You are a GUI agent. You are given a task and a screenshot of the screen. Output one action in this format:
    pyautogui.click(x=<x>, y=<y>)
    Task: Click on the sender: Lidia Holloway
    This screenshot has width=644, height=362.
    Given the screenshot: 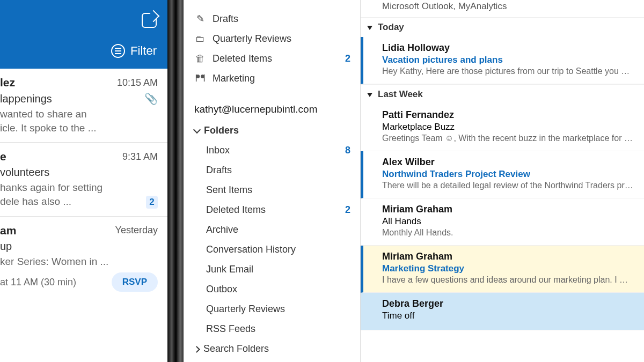 What is the action you would take?
    pyautogui.click(x=508, y=48)
    